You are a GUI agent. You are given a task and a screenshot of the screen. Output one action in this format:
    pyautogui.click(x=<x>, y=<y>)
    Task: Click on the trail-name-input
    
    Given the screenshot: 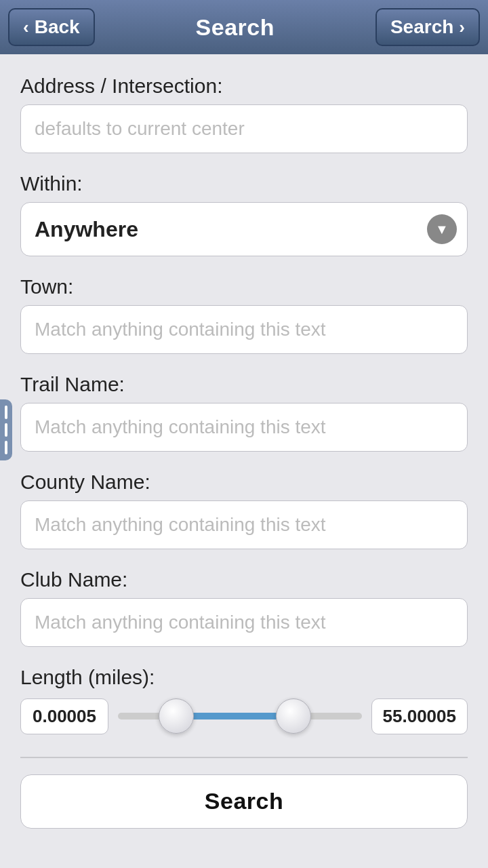 What is the action you would take?
    pyautogui.click(x=244, y=427)
    